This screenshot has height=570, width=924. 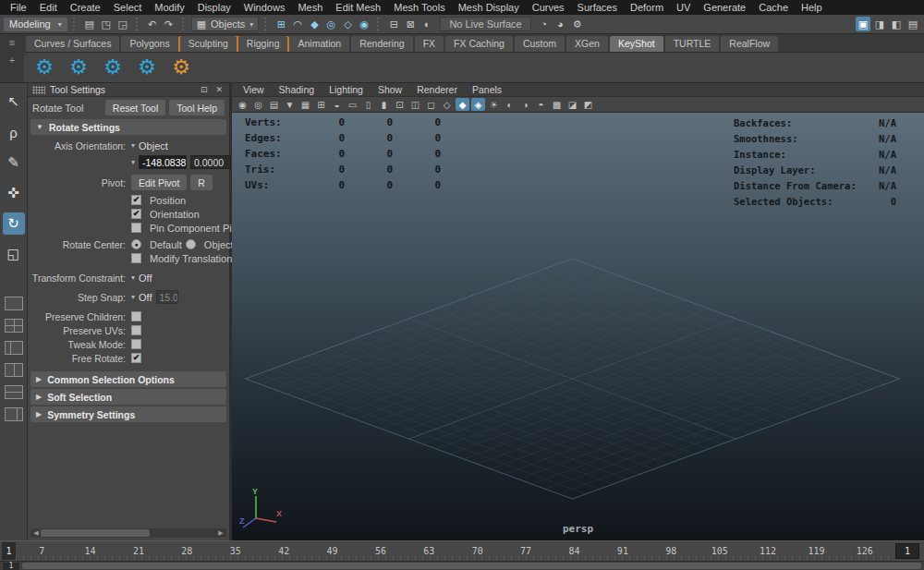 I want to click on construction-history-icon: ◐, so click(x=427, y=24).